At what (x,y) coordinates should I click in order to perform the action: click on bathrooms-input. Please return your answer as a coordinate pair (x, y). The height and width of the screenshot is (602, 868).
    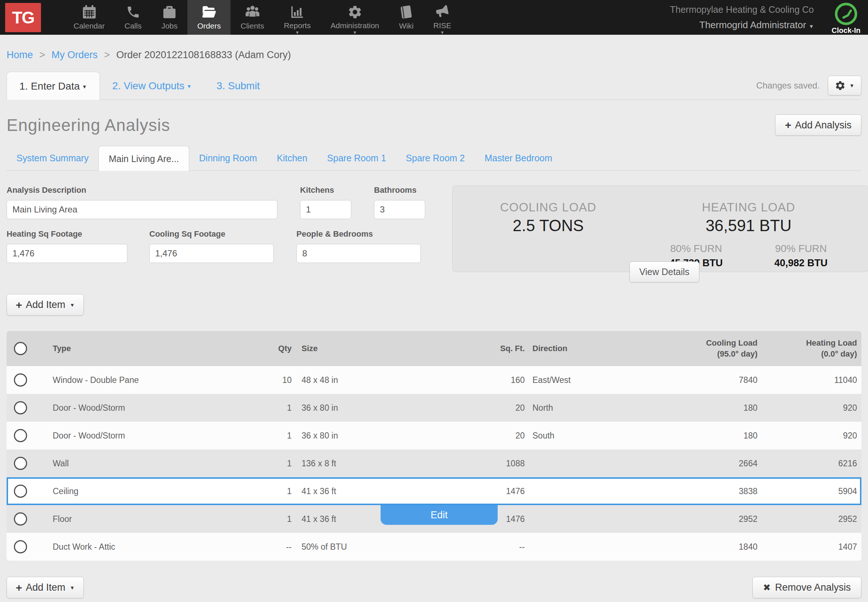
    Looking at the image, I should click on (400, 210).